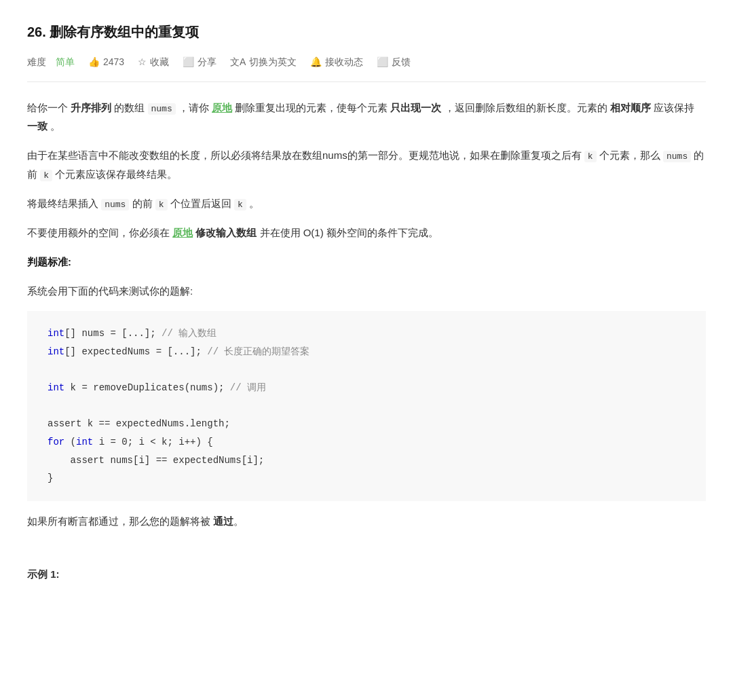 This screenshot has height=700, width=733. Describe the element at coordinates (223, 521) in the screenshot. I see `pass-bold: 通过` at that location.